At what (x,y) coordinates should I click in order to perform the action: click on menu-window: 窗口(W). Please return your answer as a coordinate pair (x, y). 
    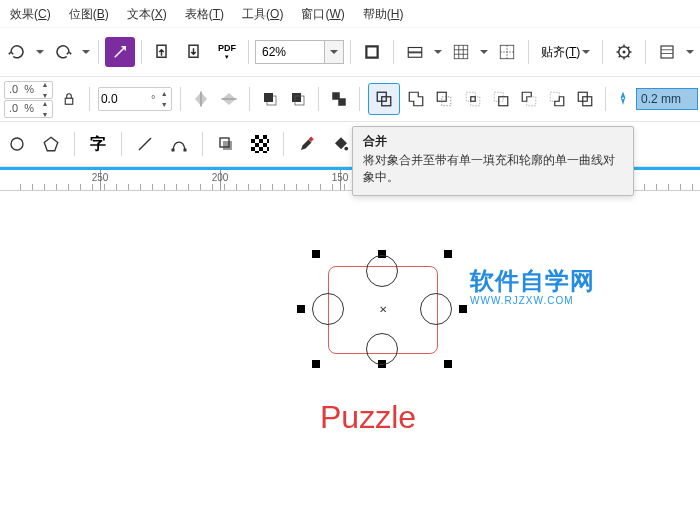
    Looking at the image, I should click on (322, 14).